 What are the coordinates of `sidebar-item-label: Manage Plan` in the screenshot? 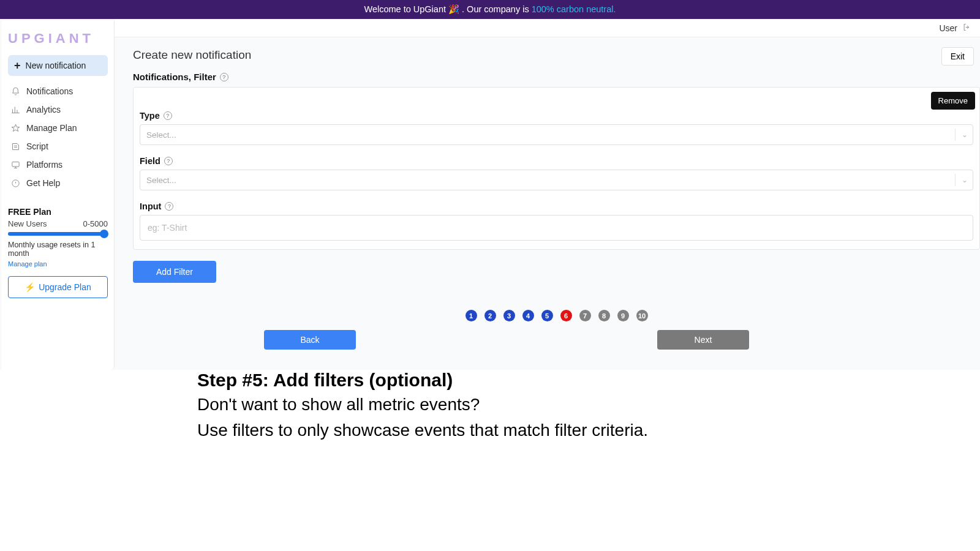 It's located at (51, 128).